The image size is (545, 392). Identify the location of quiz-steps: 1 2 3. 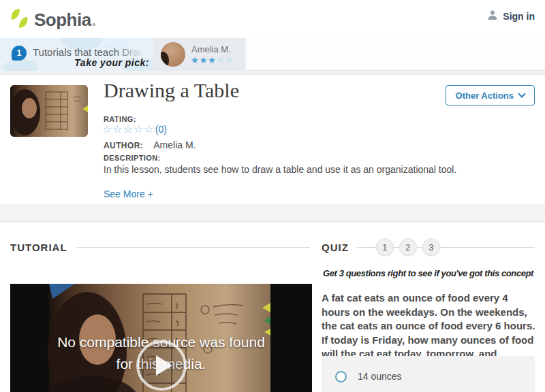
(446, 247).